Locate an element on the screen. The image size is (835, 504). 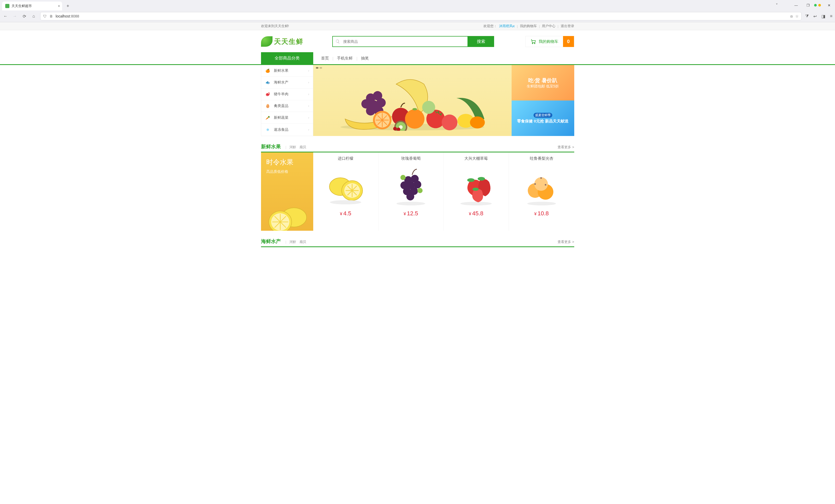
extensions-icon: ⧩ is located at coordinates (807, 16).